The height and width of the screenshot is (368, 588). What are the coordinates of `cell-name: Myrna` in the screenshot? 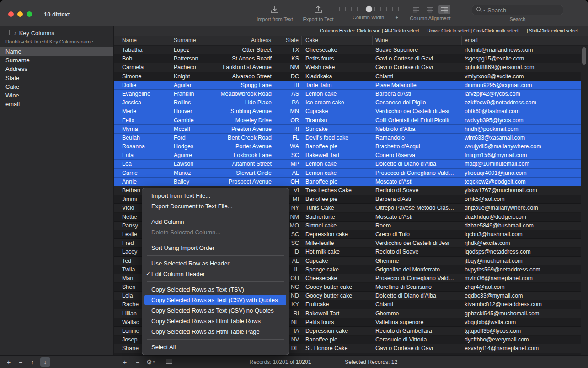 It's located at (142, 129).